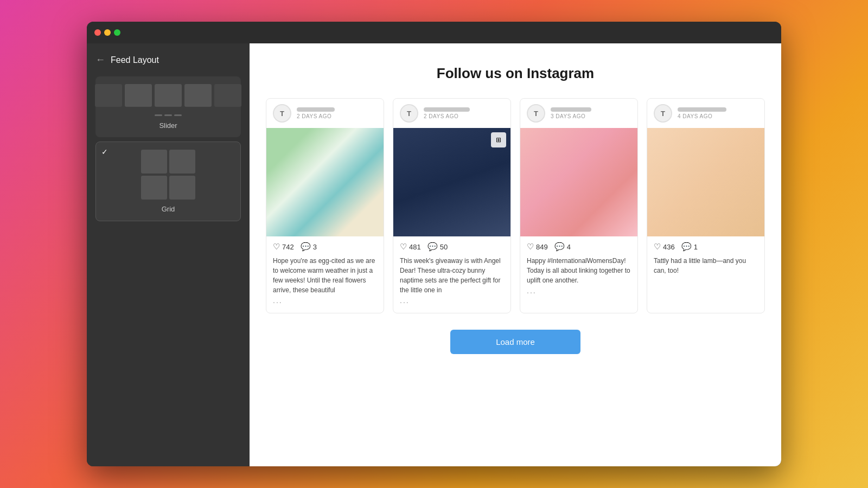 The height and width of the screenshot is (488, 868). I want to click on heart-icon-3: ♡, so click(531, 247).